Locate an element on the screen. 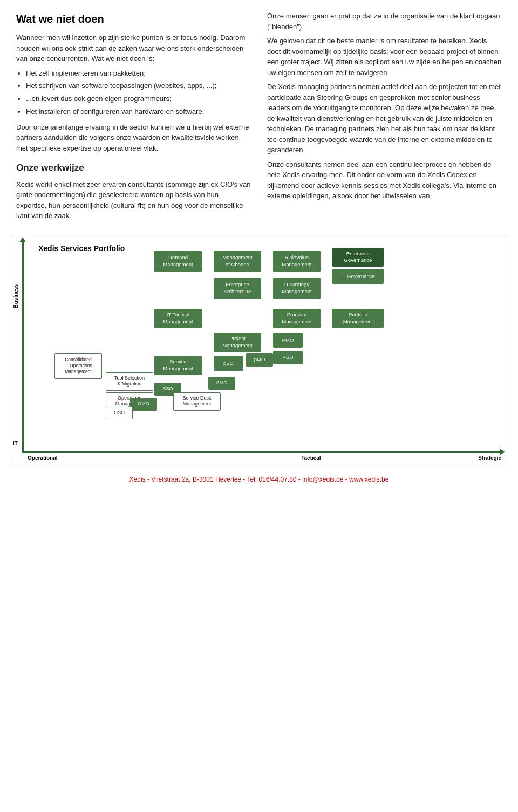 The image size is (518, 812). axis-tactical: Tactical is located at coordinates (311, 458).